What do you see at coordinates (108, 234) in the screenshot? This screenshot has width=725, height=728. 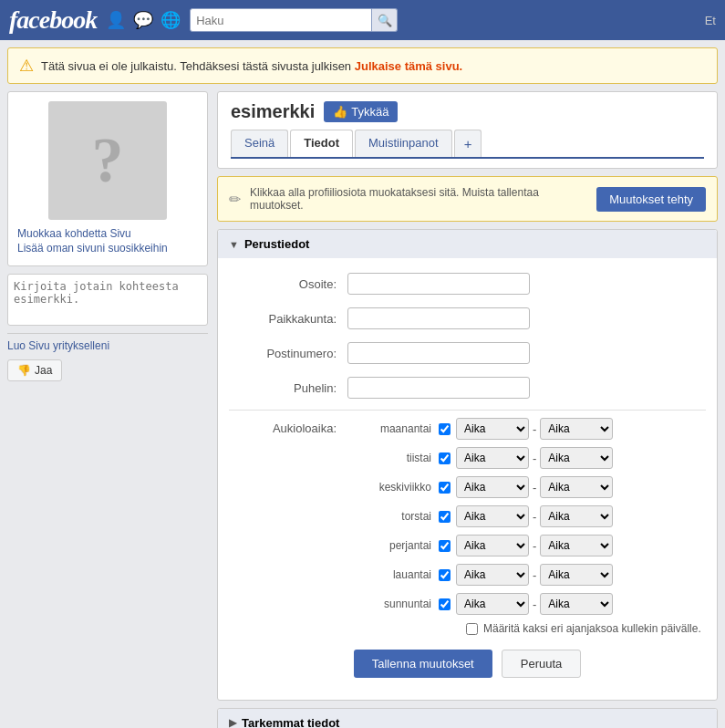 I see `edit-page-link: Muokkaa kohdetta Sivu` at bounding box center [108, 234].